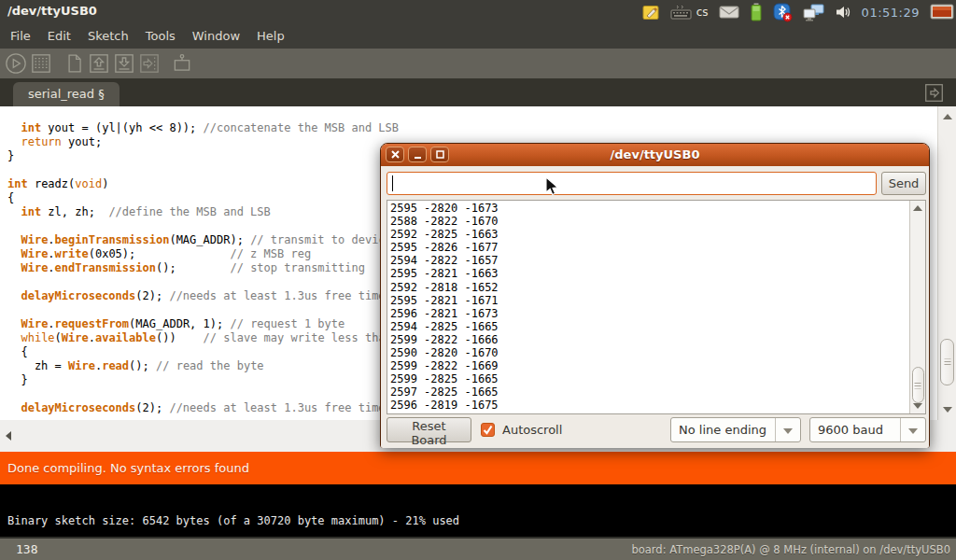 This screenshot has width=956, height=560. What do you see at coordinates (21, 36) in the screenshot?
I see `menu-file: File` at bounding box center [21, 36].